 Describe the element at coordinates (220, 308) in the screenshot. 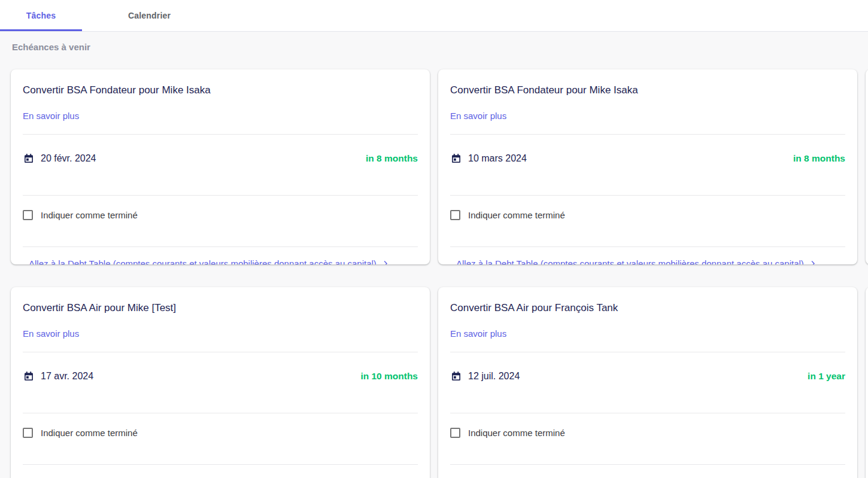

I see `task-title: Convertir BSA Air pour Mike [Test]` at that location.